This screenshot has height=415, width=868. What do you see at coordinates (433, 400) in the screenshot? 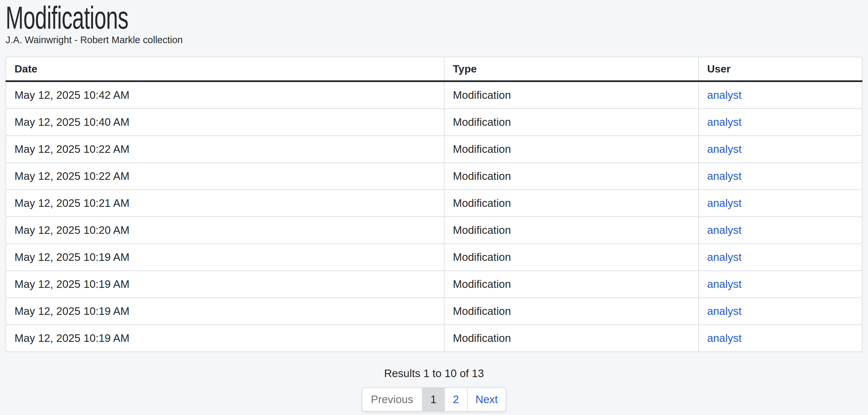
I see `page-button-1: 1` at bounding box center [433, 400].